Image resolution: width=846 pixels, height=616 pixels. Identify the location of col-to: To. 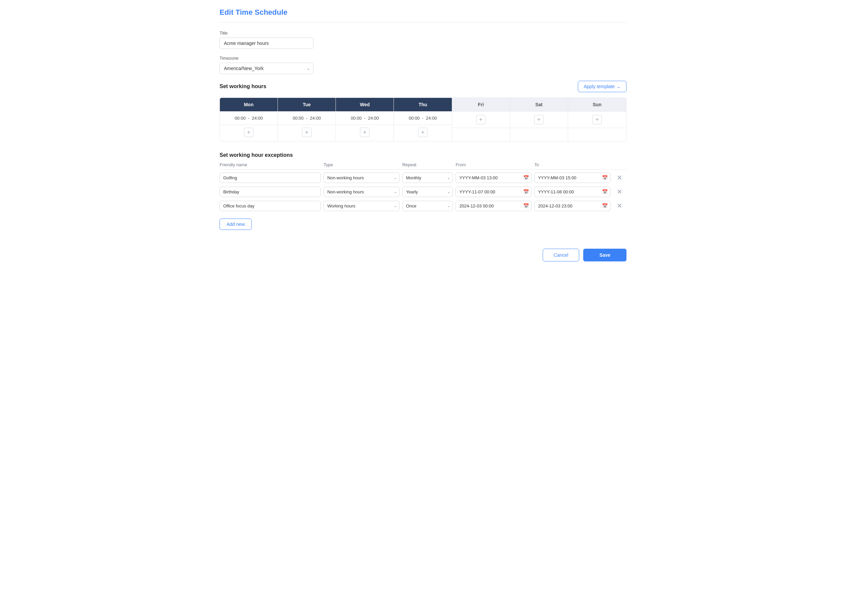
(572, 165).